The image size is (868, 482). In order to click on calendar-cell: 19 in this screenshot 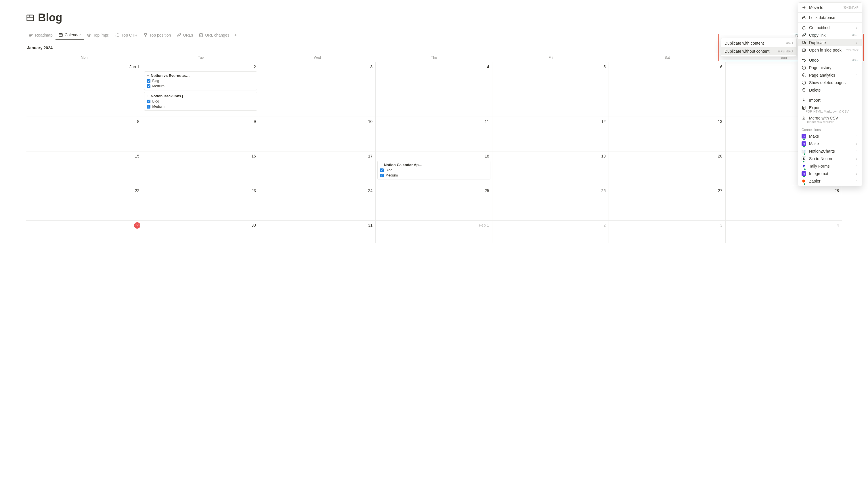, I will do `click(551, 169)`.